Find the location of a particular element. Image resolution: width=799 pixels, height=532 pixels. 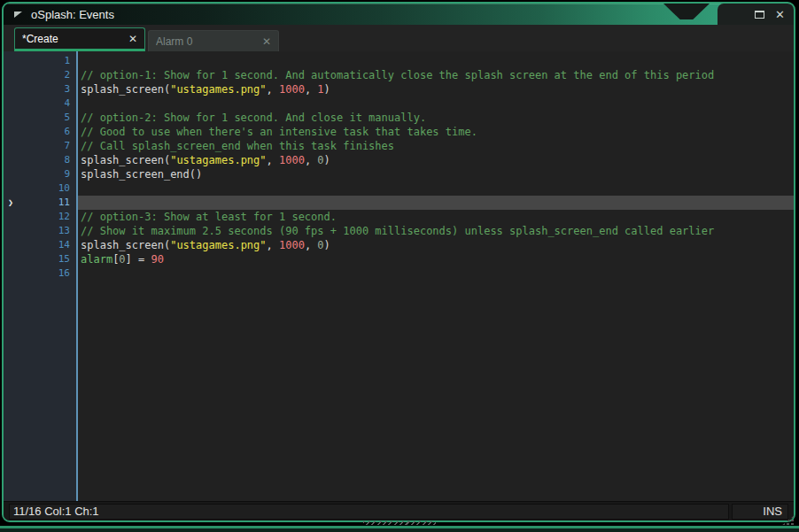

tab-label: *Create is located at coordinates (75, 39).